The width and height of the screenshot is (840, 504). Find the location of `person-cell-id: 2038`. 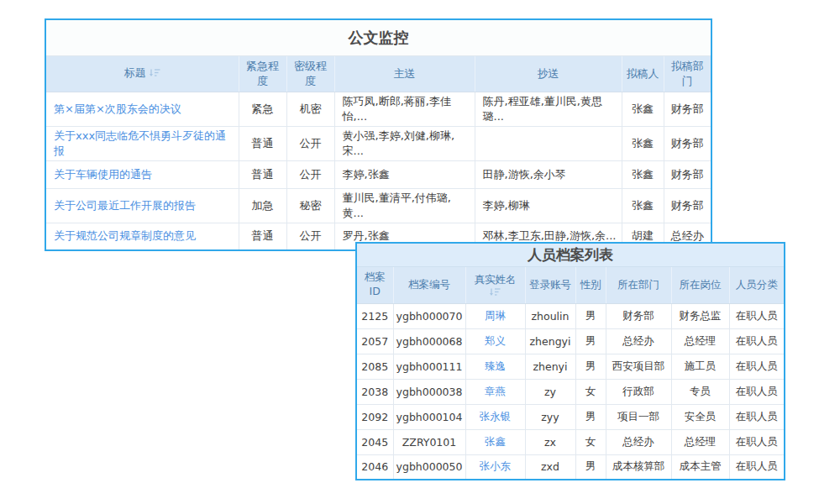

person-cell-id: 2038 is located at coordinates (375, 391).